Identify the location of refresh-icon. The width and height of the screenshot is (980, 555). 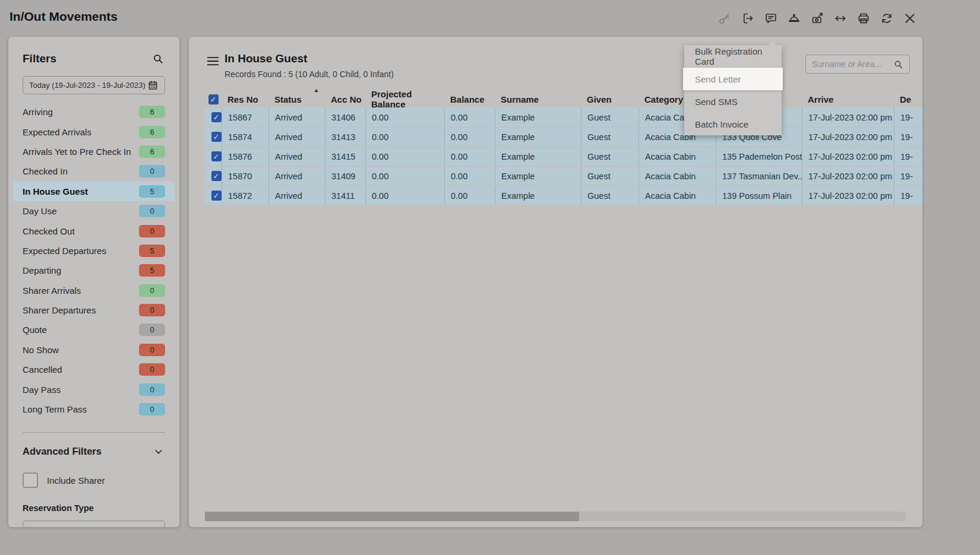
(887, 18).